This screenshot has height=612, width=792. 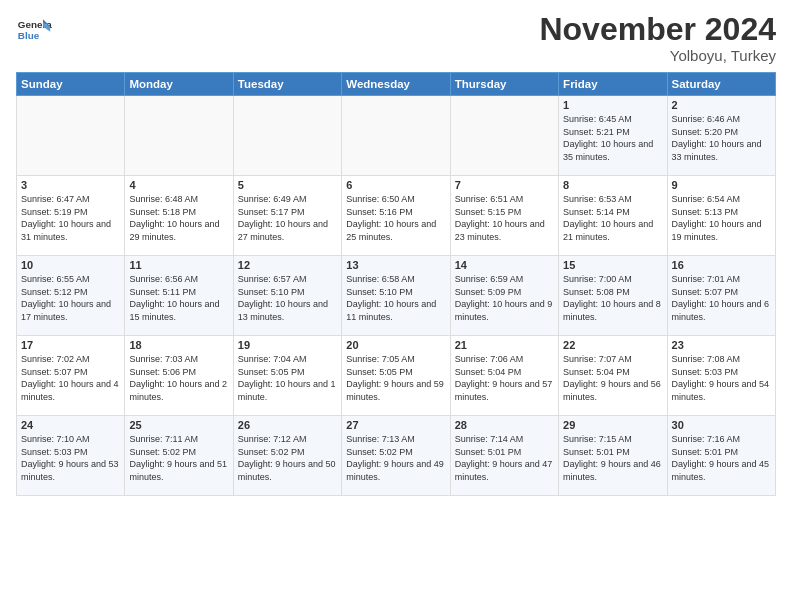 I want to click on day-number: 29, so click(x=612, y=425).